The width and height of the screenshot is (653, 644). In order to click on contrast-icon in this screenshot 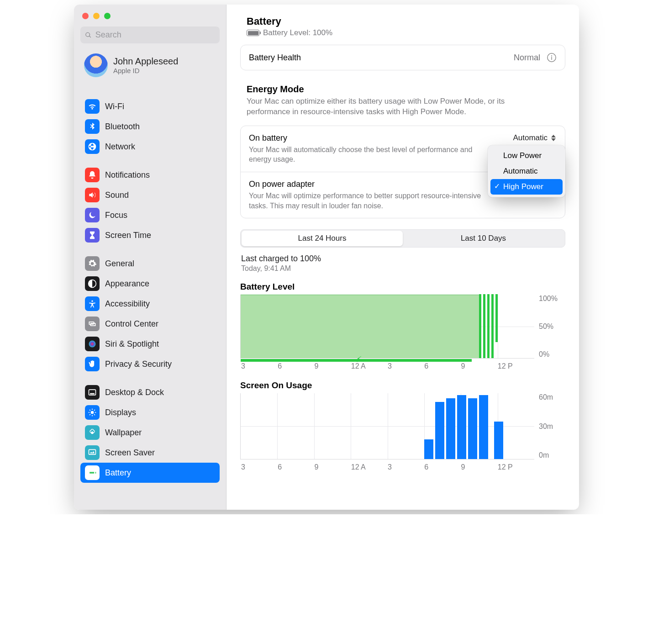, I will do `click(92, 284)`.